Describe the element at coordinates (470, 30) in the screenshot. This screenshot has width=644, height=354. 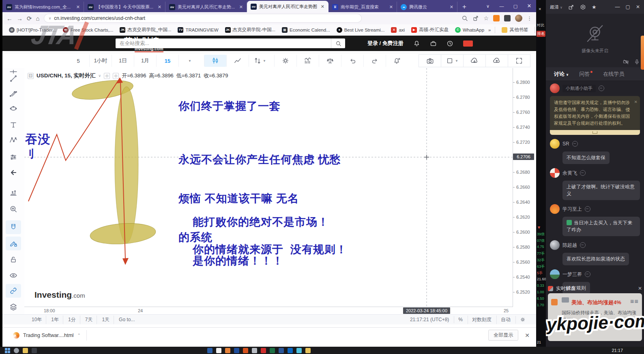
I see `bookmark-item: ✆WhatsApp` at that location.